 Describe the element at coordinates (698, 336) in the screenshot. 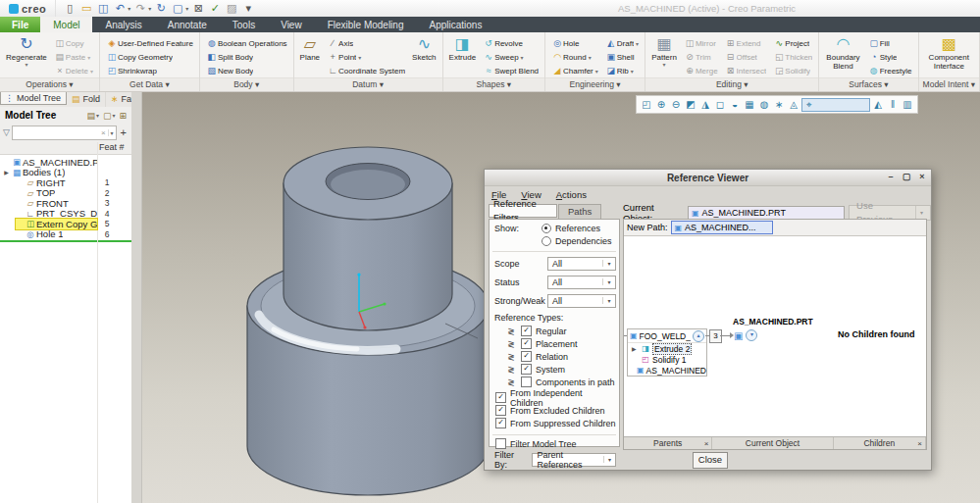

I see `collapse-node-icon: ▴` at that location.